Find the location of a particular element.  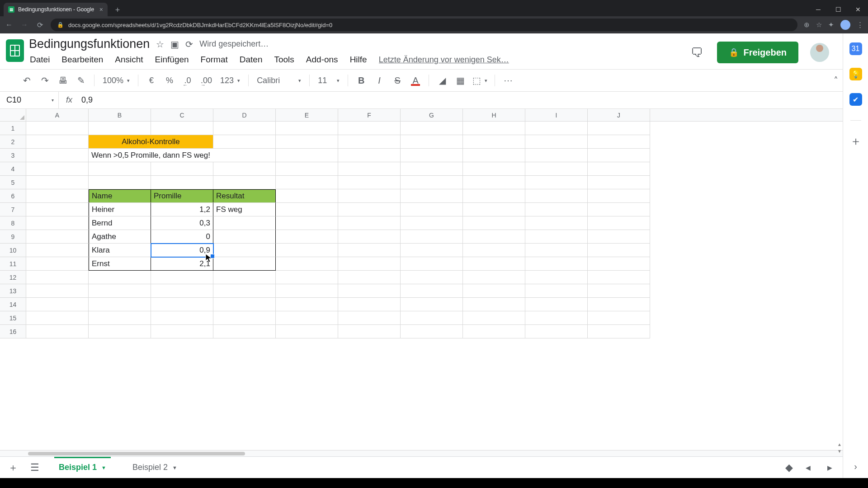

cell-name: Bernd is located at coordinates (120, 223).